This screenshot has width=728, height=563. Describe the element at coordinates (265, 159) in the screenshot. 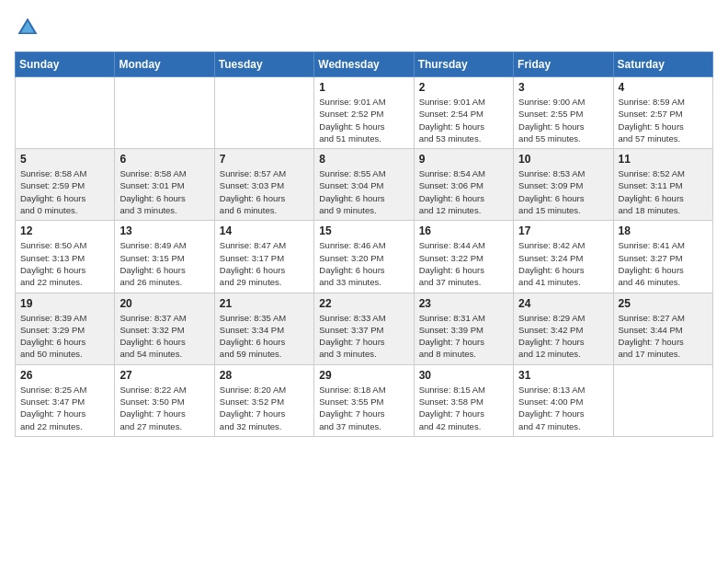

I see `day-number: 7` at that location.